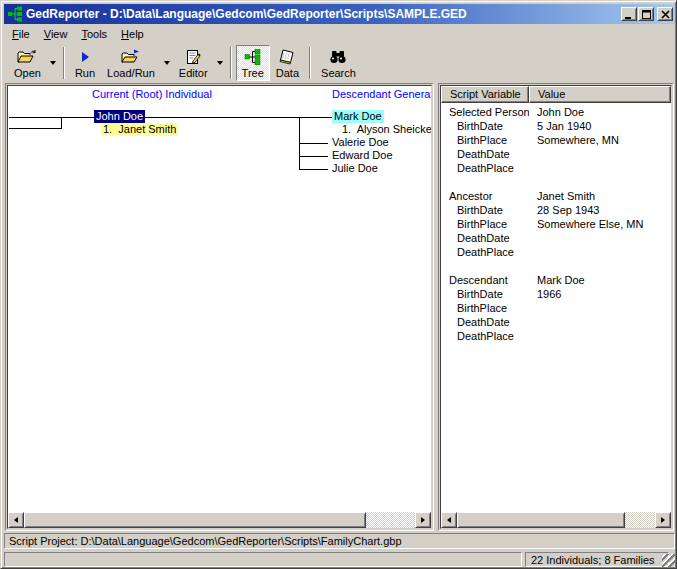  What do you see at coordinates (340, 541) in the screenshot?
I see `project-status-bar: Script Project: D:\Data\Language\Gedcom\…` at bounding box center [340, 541].